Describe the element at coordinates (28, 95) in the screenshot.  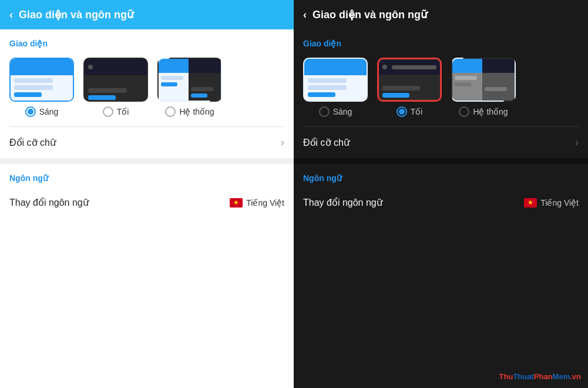
I see `left-card-line3-sang` at that location.